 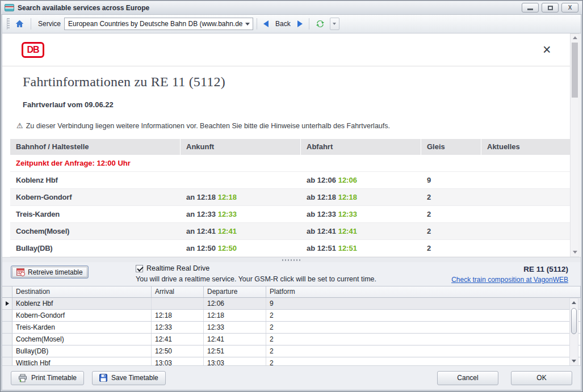 I want to click on close-button: X, so click(x=570, y=8).